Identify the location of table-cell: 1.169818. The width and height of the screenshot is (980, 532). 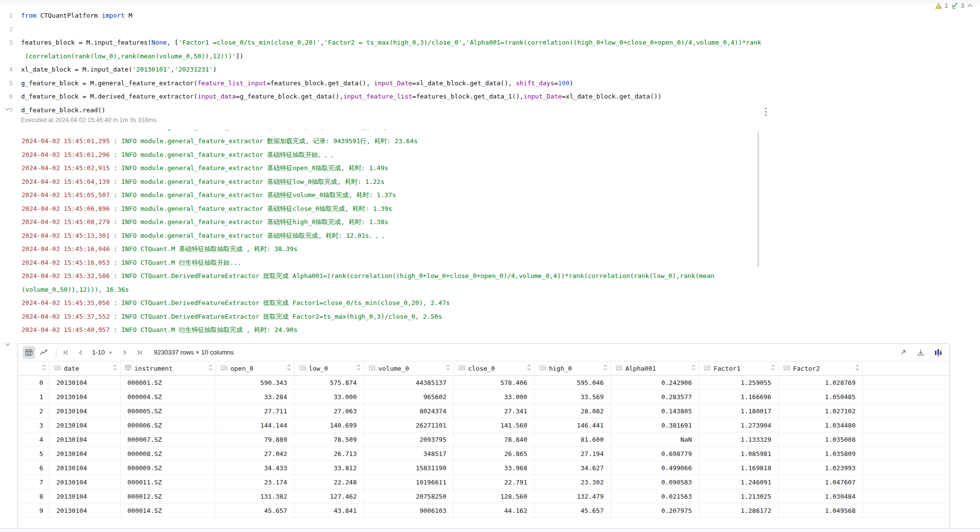
(739, 468).